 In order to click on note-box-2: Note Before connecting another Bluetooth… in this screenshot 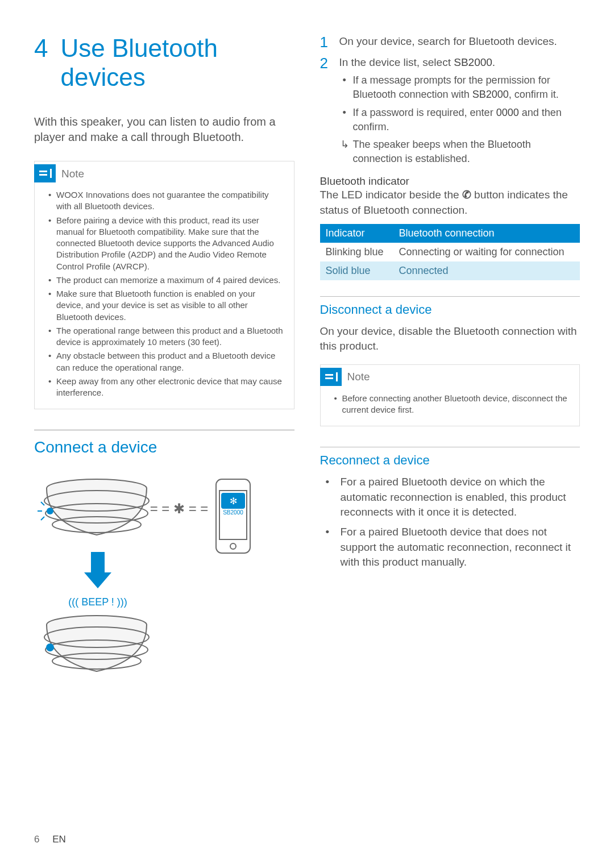, I will do `click(450, 396)`.